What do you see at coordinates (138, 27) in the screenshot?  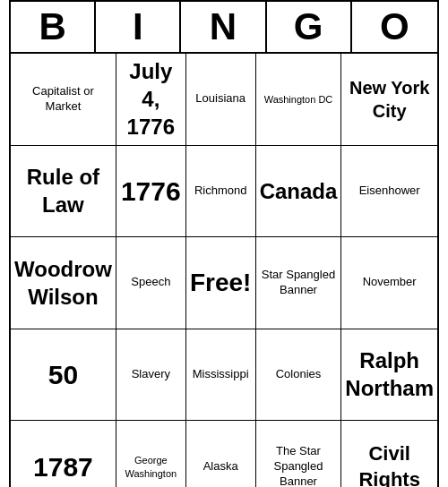 I see `header-letter: I` at bounding box center [138, 27].